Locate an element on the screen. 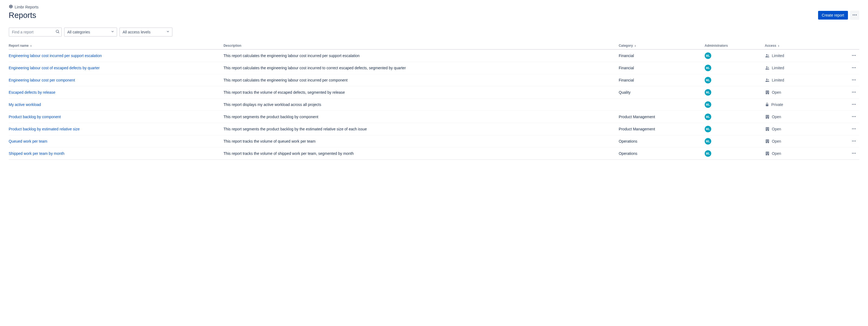  report-link: Engineering labour cost incurred per sup… is located at coordinates (55, 56).